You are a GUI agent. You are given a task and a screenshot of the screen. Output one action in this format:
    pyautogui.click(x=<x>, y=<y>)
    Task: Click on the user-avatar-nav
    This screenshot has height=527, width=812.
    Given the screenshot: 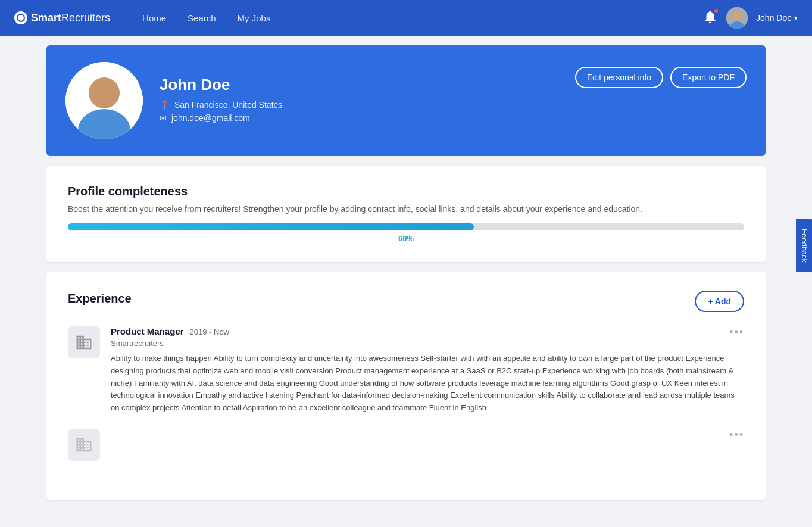 What is the action you would take?
    pyautogui.click(x=737, y=18)
    